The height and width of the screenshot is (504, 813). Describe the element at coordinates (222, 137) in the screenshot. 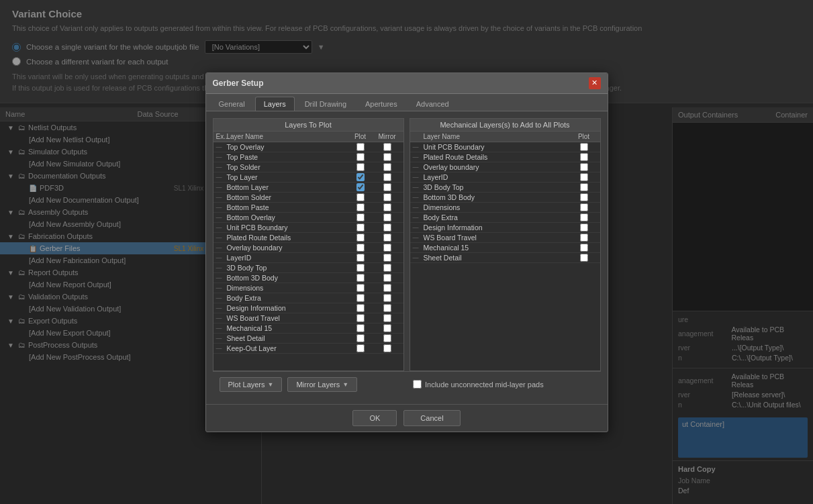

I see `col-ex: Ex...` at that location.